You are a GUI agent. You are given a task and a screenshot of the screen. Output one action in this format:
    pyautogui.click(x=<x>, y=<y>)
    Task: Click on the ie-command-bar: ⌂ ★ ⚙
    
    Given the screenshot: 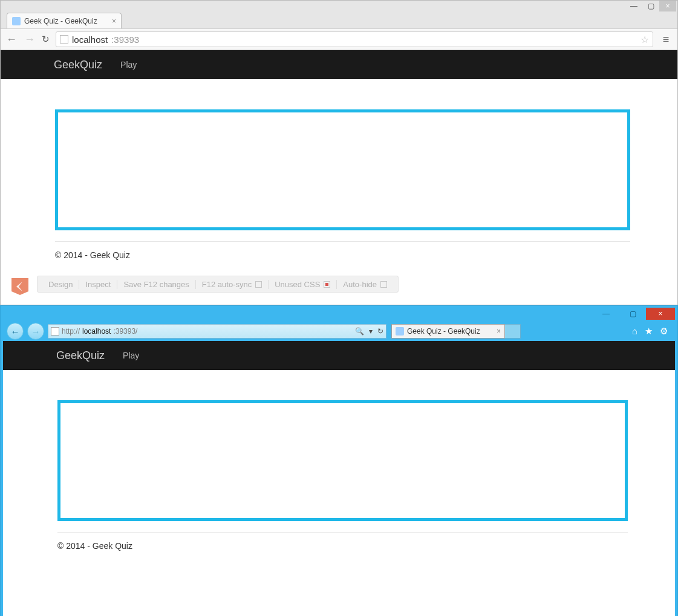 What is the action you would take?
    pyautogui.click(x=652, y=331)
    